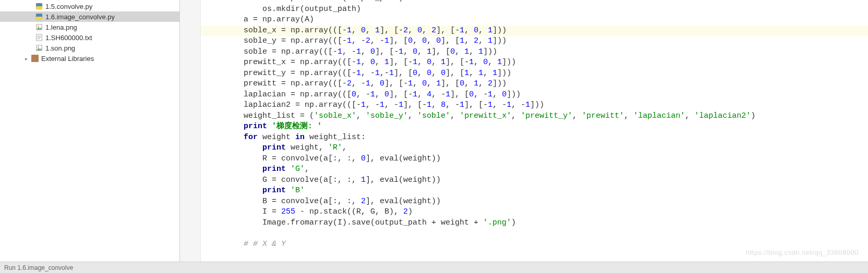 The width and height of the screenshot is (868, 273). Describe the element at coordinates (80, 17) in the screenshot. I see `file-name-label: 1.6.image_convolve.py` at that location.